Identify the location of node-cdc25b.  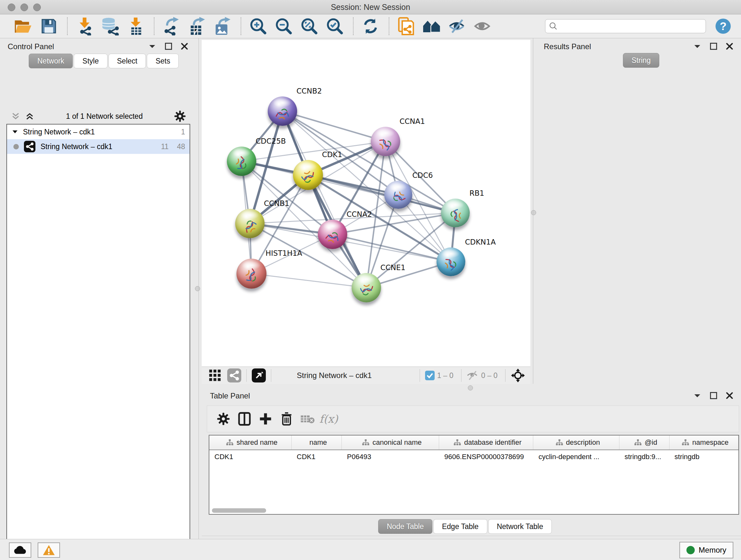
(242, 161).